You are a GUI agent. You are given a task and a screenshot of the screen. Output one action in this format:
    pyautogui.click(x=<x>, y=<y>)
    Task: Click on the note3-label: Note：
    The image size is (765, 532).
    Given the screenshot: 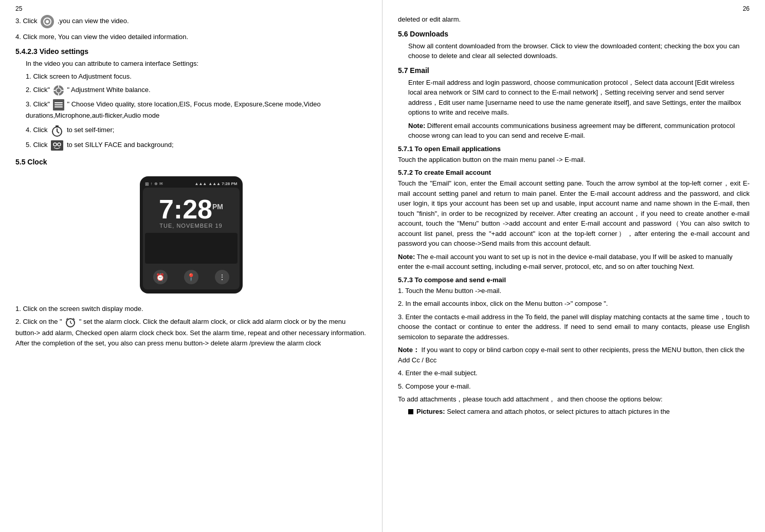 What is the action you would take?
    pyautogui.click(x=409, y=350)
    